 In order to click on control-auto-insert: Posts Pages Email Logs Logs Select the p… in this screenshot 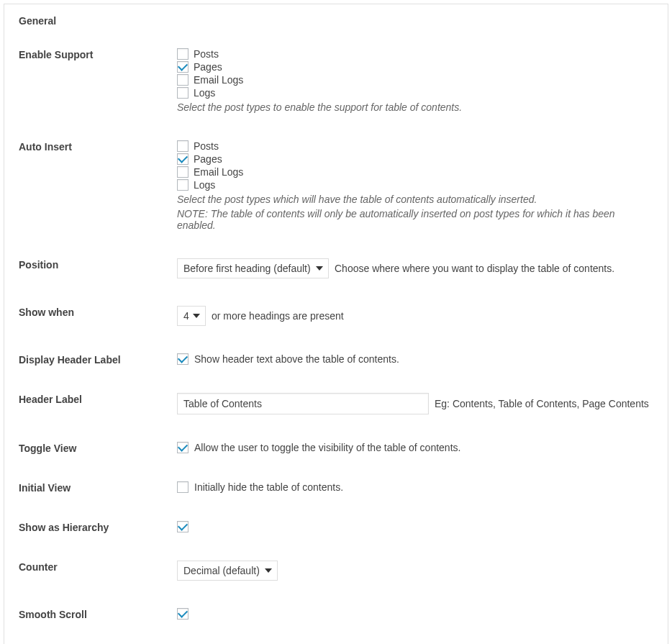, I will do `click(415, 186)`.